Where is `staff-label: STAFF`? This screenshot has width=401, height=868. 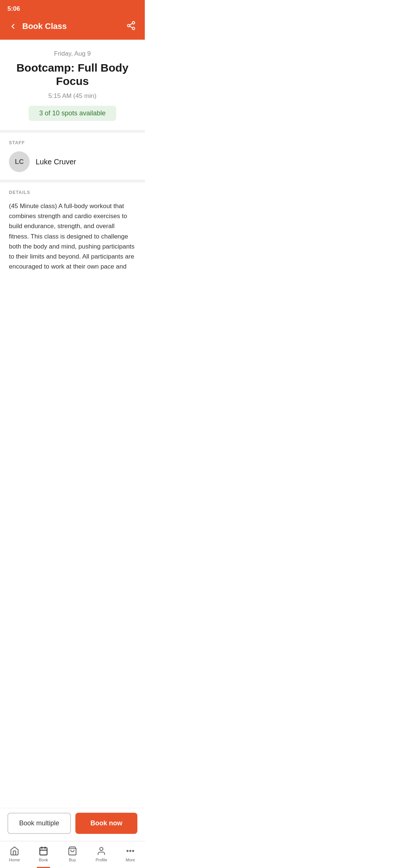
staff-label: STAFF is located at coordinates (72, 143).